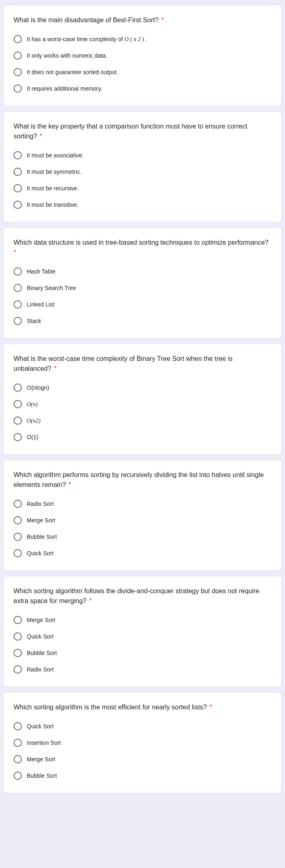  What do you see at coordinates (53, 188) in the screenshot?
I see `option-text-pre: It must be recursive.` at bounding box center [53, 188].